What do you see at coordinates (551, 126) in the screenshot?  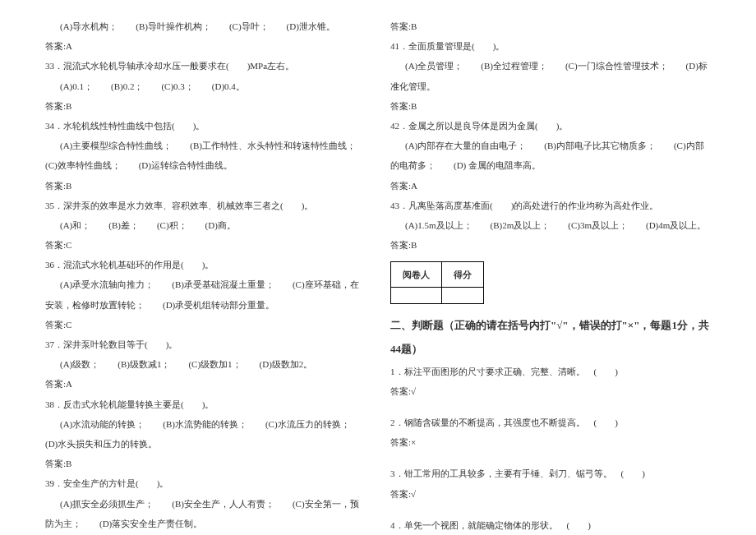 I see `q42: 42．金属之所以是良导体是因为金属( )。` at bounding box center [551, 126].